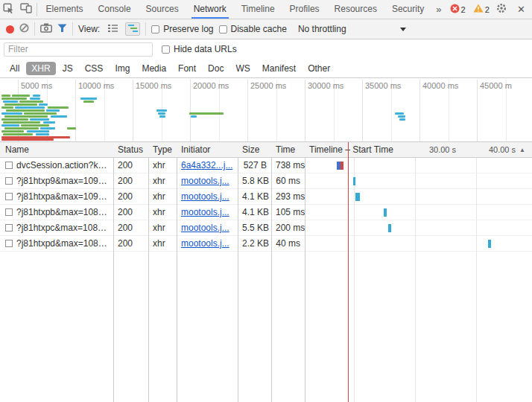 This screenshot has width=532, height=402. What do you see at coordinates (258, 9) in the screenshot?
I see `tab-timeline: Timeline` at bounding box center [258, 9].